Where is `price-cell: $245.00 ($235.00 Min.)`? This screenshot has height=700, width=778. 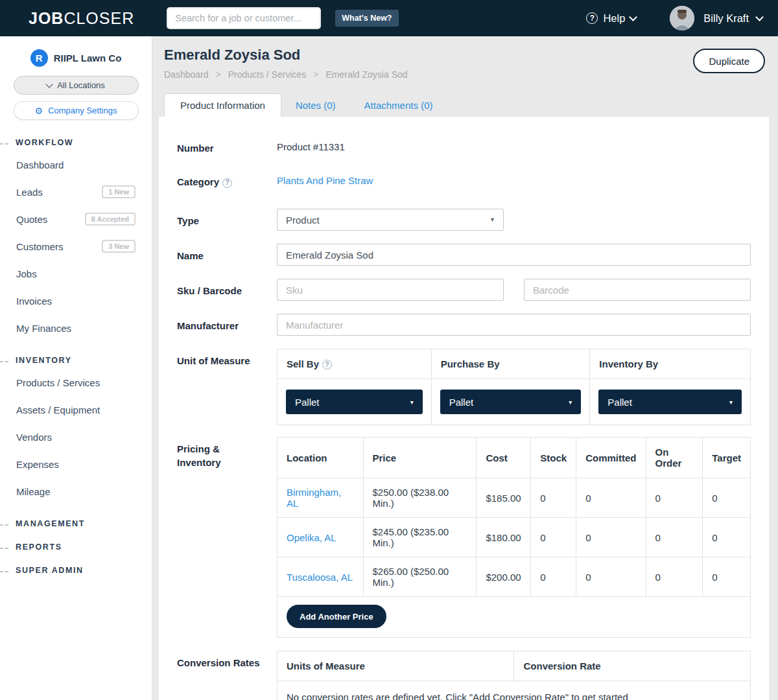 price-cell: $245.00 ($235.00 Min.) is located at coordinates (420, 538).